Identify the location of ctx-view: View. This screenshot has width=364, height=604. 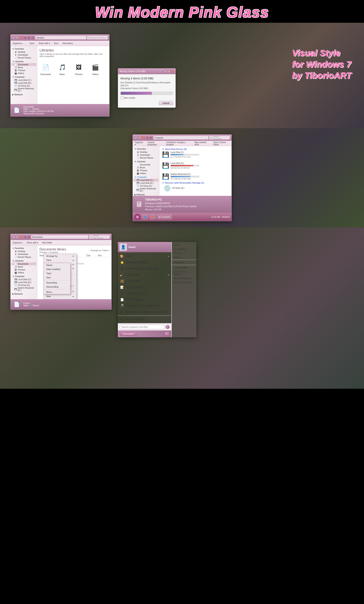
(60, 260).